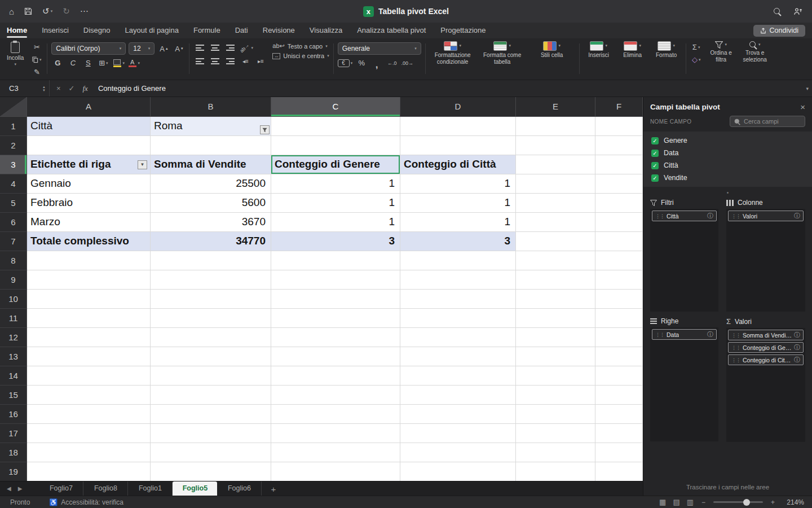 This screenshot has width=812, height=508. I want to click on column-header-D: D, so click(458, 107).